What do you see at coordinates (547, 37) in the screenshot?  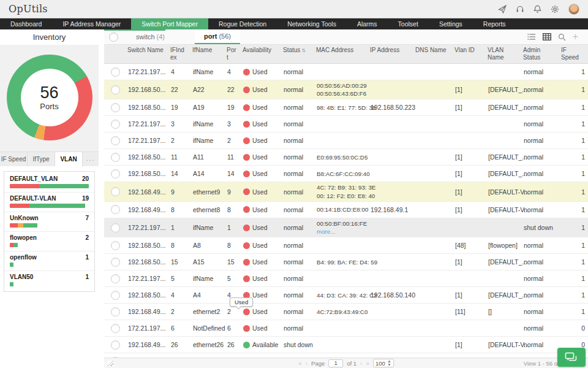 I see `grid-view-icon` at bounding box center [547, 37].